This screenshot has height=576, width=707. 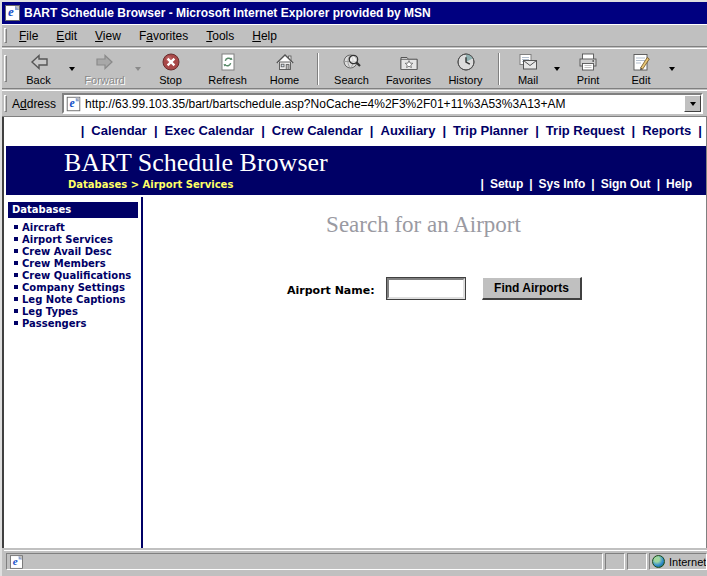 I want to click on history-button: History, so click(x=466, y=69).